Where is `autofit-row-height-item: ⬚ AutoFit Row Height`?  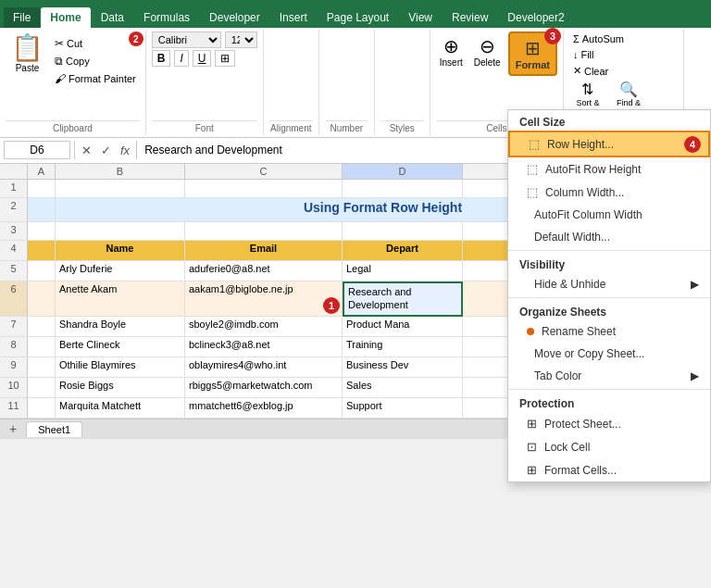
autofit-row-height-item: ⬚ AutoFit Row Height is located at coordinates (609, 169).